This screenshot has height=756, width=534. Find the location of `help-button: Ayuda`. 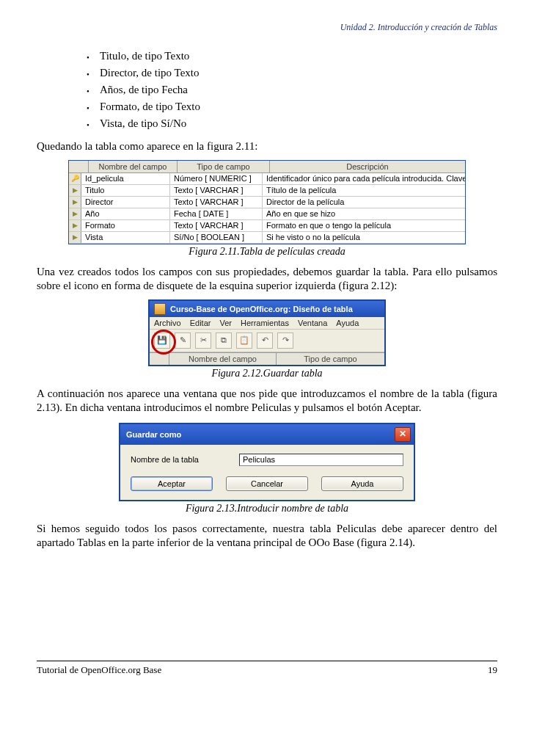

help-button: Ayuda is located at coordinates (362, 484).